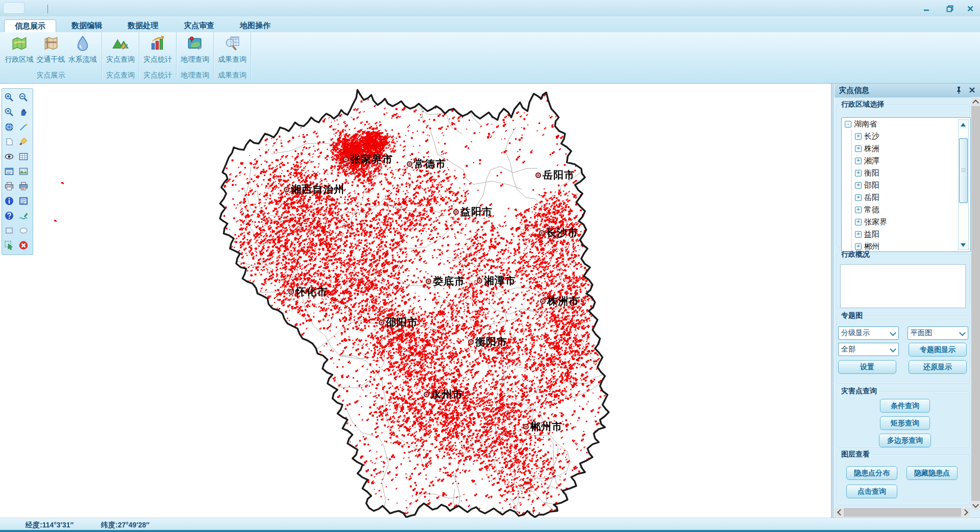 The width and height of the screenshot is (980, 532). Describe the element at coordinates (938, 333) in the screenshot. I see `plane-map-select: 平面图` at that location.